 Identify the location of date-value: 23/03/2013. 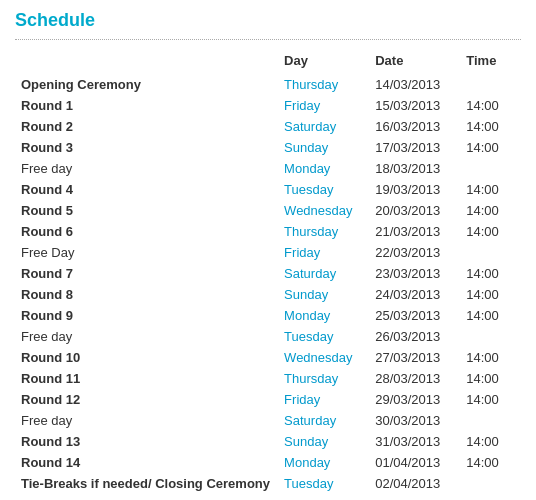
(414, 274).